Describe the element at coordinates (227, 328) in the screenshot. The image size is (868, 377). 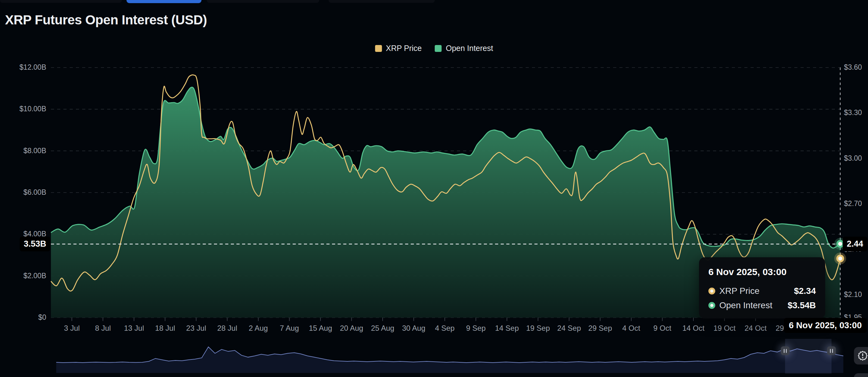
I see `x-tick-label: 28 Jul` at that location.